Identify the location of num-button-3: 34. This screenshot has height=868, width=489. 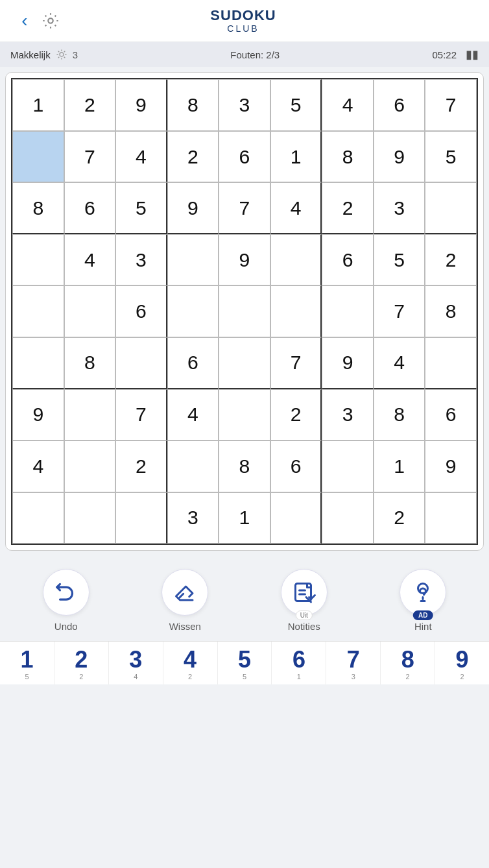
(136, 663).